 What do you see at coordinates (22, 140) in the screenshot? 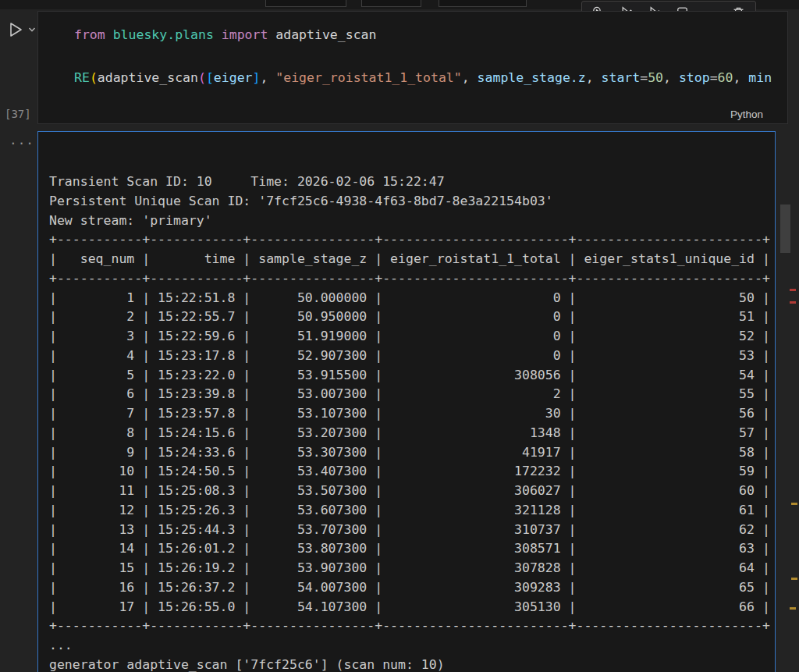
I see `output-collapse-indicator: ...` at bounding box center [22, 140].